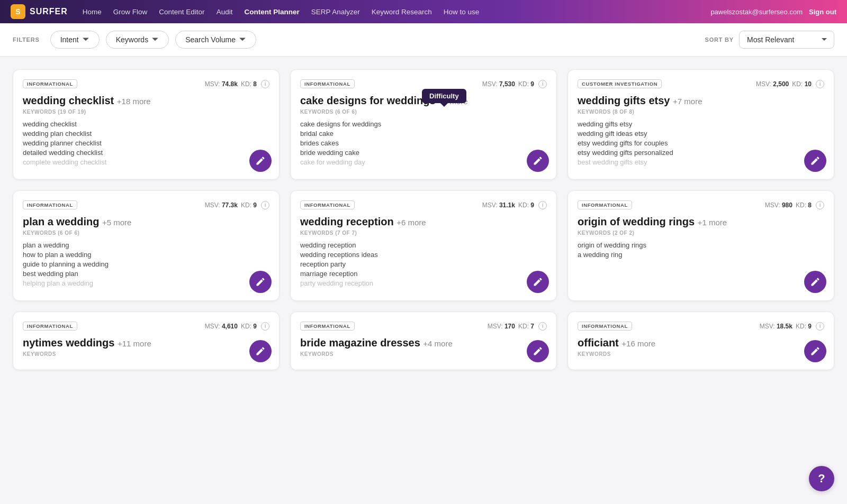 The image size is (847, 504). What do you see at coordinates (424, 152) in the screenshot?
I see `keyword-item: bride wedding cake` at bounding box center [424, 152].